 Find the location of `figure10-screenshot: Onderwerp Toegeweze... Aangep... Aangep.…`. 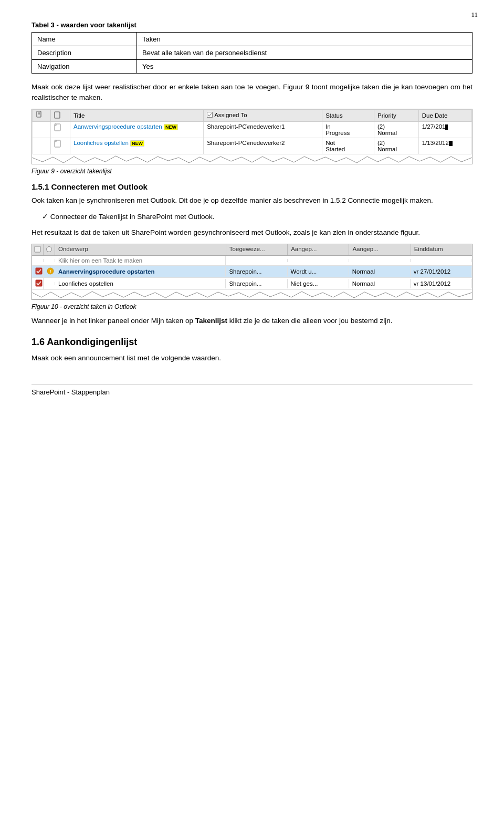

figure10-screenshot: Onderwerp Toegeweze... Aangep... Aangep.… is located at coordinates (252, 272).